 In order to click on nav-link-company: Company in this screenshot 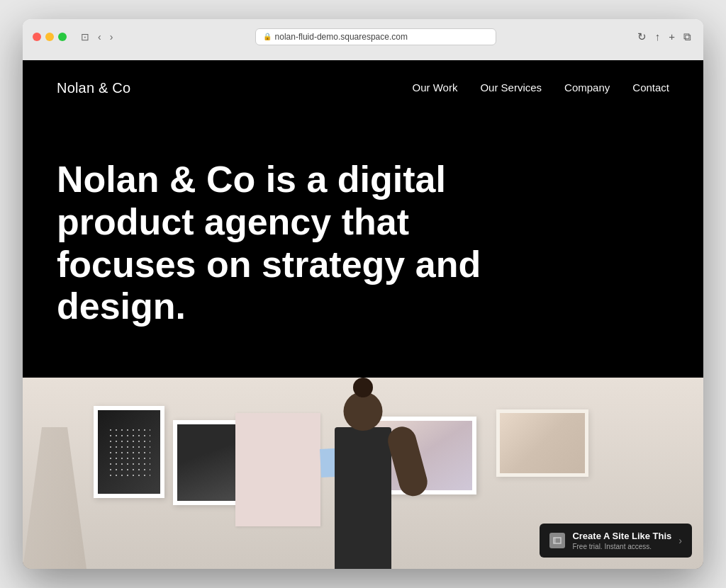, I will do `click(587, 88)`.